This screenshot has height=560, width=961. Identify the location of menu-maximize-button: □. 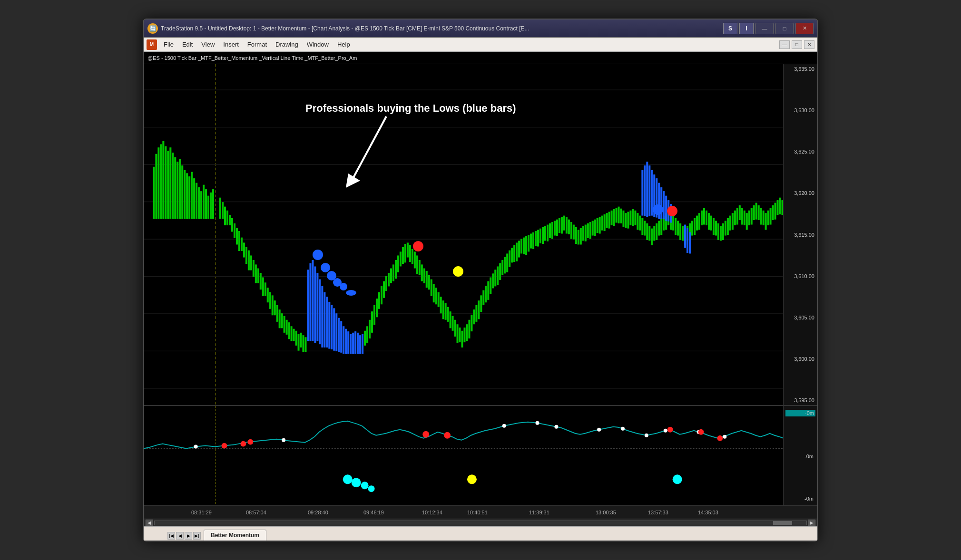
(797, 45).